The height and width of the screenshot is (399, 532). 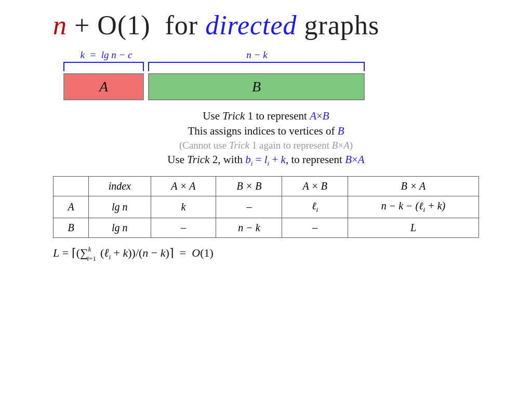 What do you see at coordinates (119, 187) in the screenshot?
I see `col-index: index` at bounding box center [119, 187].